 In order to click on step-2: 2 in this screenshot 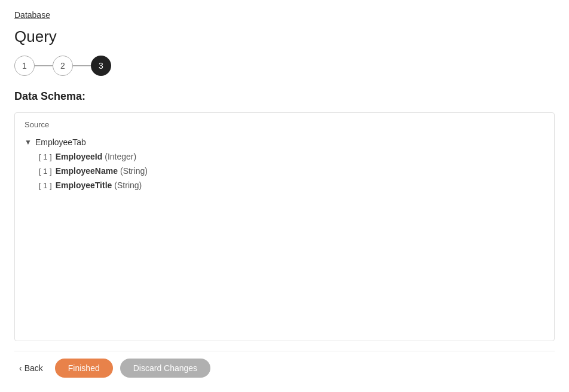, I will do `click(63, 66)`.